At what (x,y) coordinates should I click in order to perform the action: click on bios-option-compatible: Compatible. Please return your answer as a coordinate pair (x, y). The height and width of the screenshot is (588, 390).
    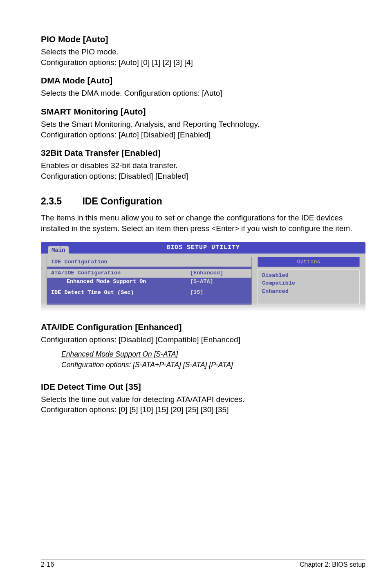
    Looking at the image, I should click on (309, 283).